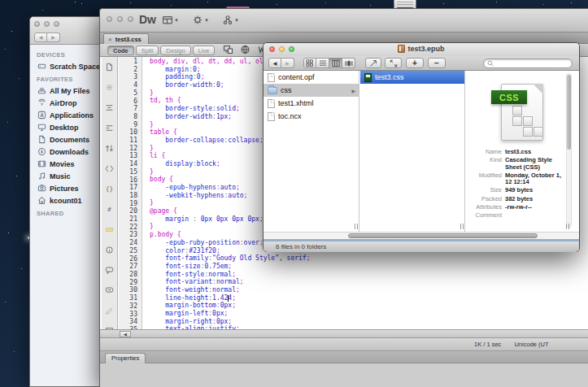 The width and height of the screenshot is (588, 387). I want to click on workspace-switcher-button: ▼, so click(171, 20).